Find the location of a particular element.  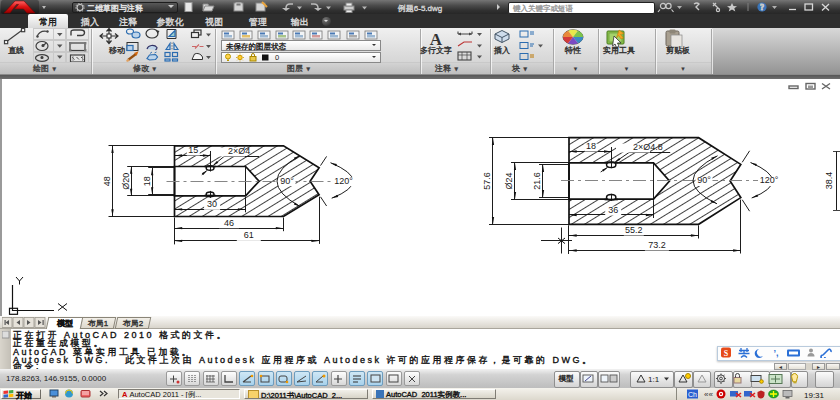

svg-text: Ch is located at coordinates (692, 394).